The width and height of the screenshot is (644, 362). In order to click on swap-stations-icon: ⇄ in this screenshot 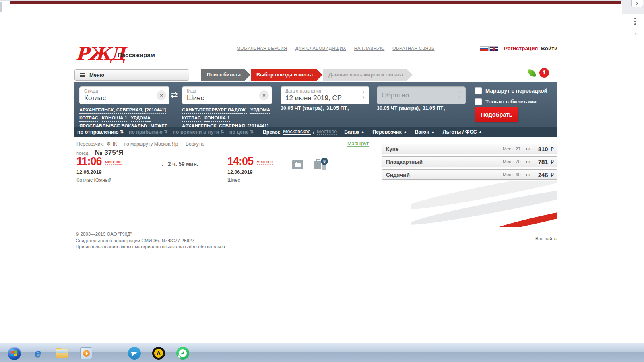, I will do `click(174, 95)`.